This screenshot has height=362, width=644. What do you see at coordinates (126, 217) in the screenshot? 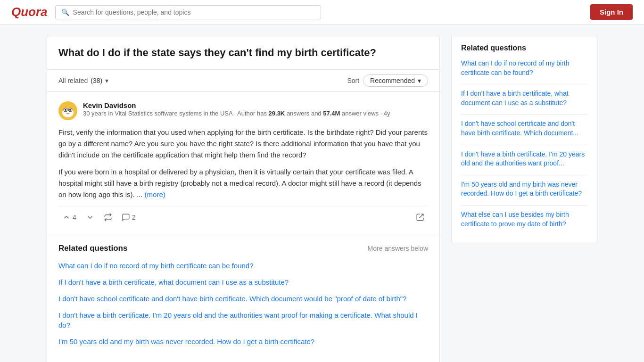
I see `comment-icon` at bounding box center [126, 217].